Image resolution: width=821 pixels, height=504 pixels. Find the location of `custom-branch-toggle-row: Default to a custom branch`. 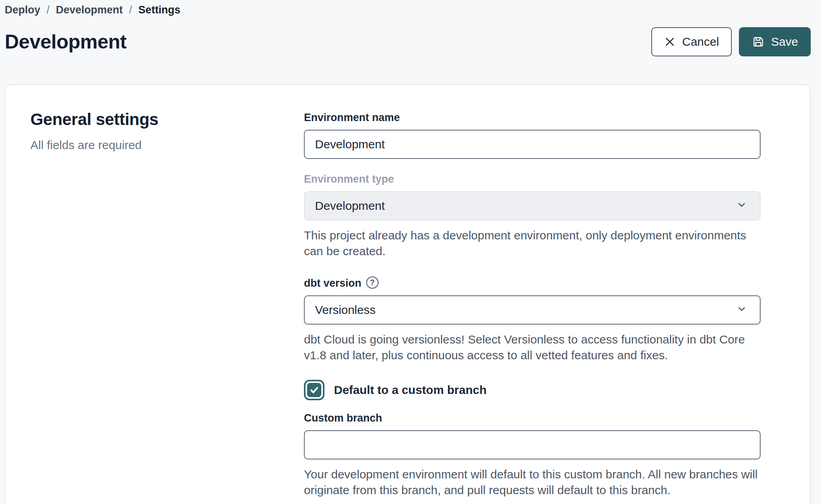

custom-branch-toggle-row: Default to a custom branch is located at coordinates (532, 390).